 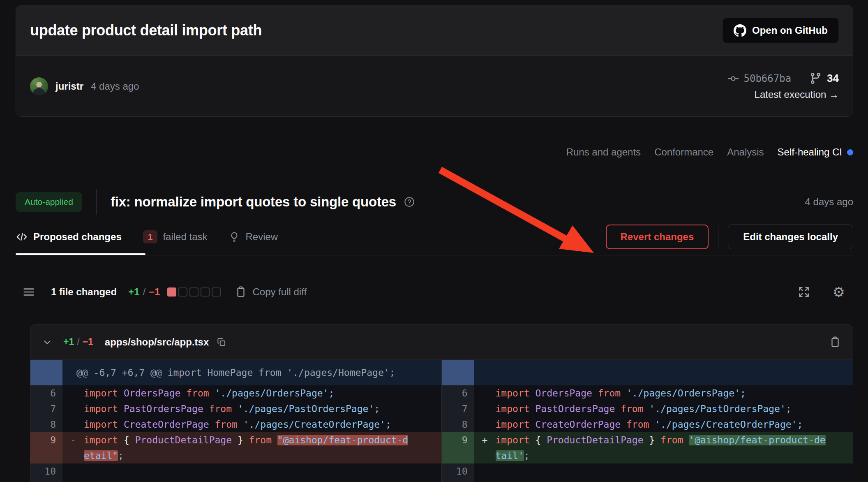 I want to click on code-token: PastOrdersPage, so click(x=166, y=409).